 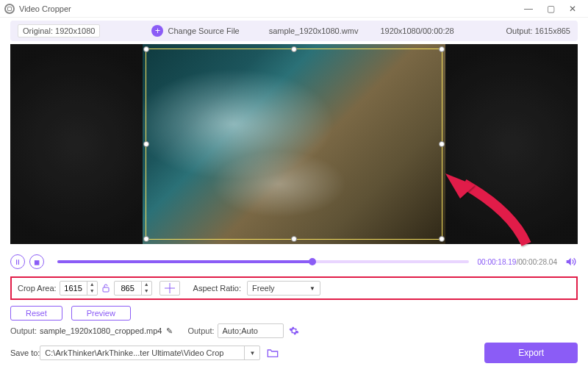 What do you see at coordinates (294, 331) in the screenshot?
I see `output-row: Output: sample_1920x1080_cropped.mp4 ✎ O…` at bounding box center [294, 331].